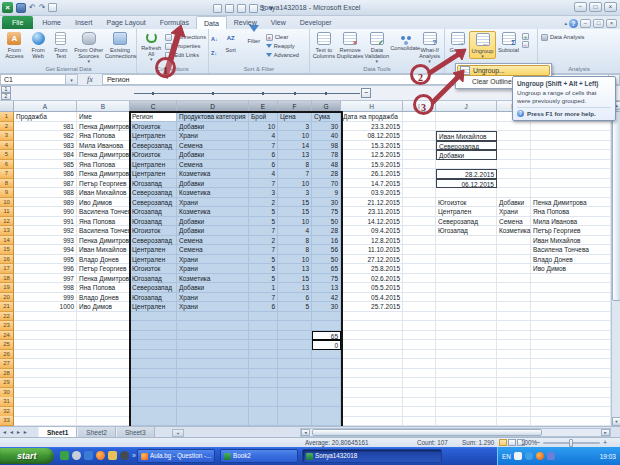 This screenshot has width=620, height=465. I want to click on cell-A2: 981, so click(46, 127).